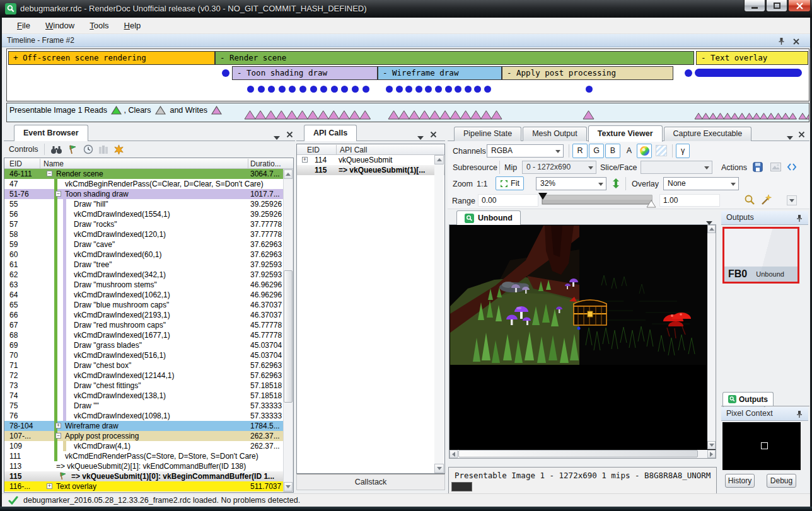 The height and width of the screenshot is (511, 812). I want to click on timeline-bar: + Off-screen scene rendering, so click(112, 58).